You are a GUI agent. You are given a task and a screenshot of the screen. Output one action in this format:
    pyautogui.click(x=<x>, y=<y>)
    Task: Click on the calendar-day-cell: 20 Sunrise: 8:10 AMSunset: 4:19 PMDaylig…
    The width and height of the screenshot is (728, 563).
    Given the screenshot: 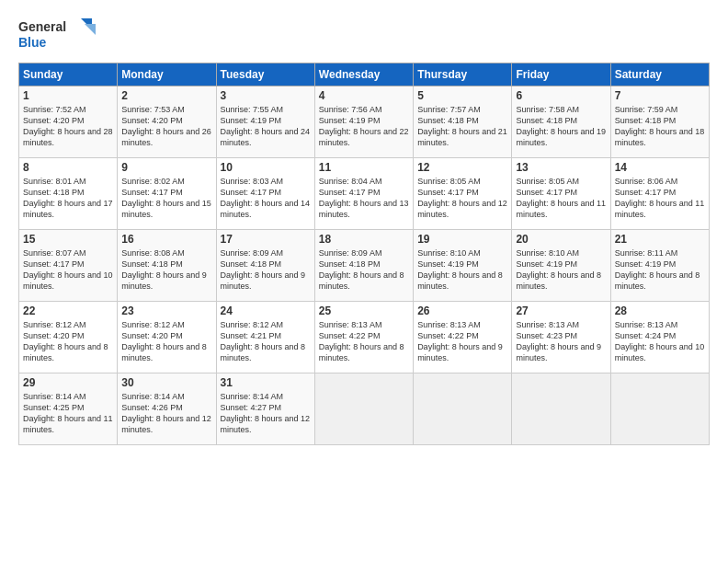 What is the action you would take?
    pyautogui.click(x=561, y=266)
    